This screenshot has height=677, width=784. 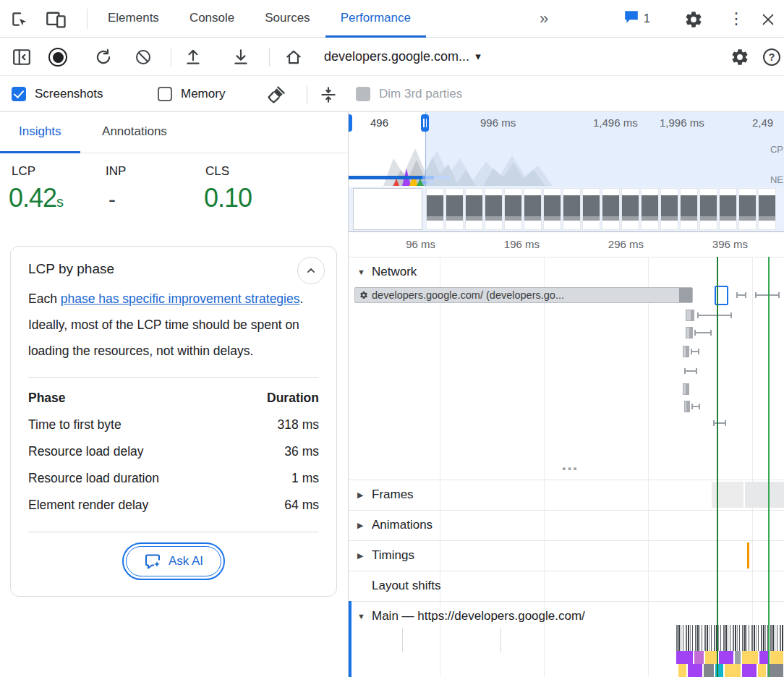 What do you see at coordinates (58, 57) in the screenshot?
I see `record-icon` at bounding box center [58, 57].